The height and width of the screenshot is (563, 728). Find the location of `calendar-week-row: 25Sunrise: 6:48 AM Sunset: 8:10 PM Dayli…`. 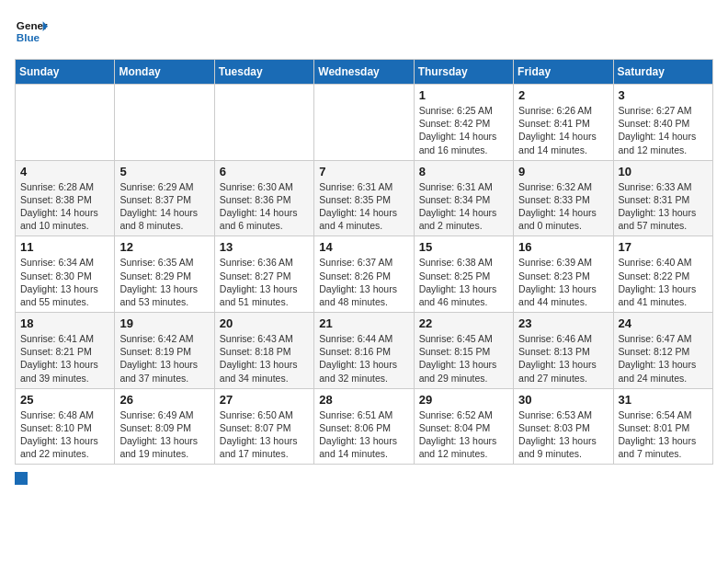

calendar-week-row: 25Sunrise: 6:48 AM Sunset: 8:10 PM Dayli… is located at coordinates (364, 427).